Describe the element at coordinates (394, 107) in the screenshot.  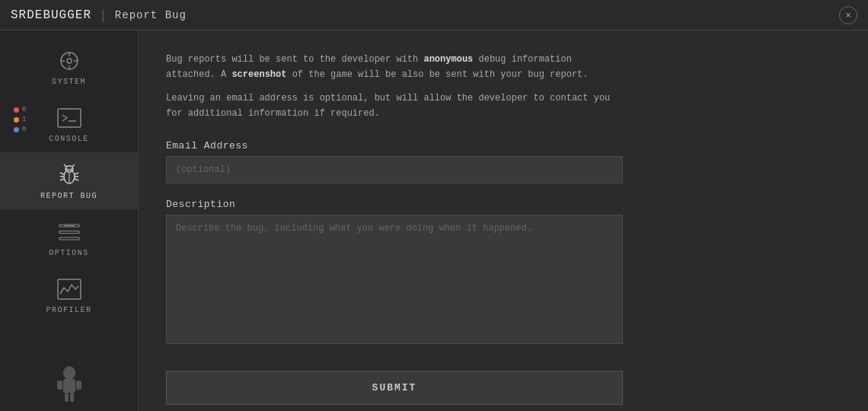
I see `info-paragraph-2: Leaving an email address is optional, bu…` at that location.